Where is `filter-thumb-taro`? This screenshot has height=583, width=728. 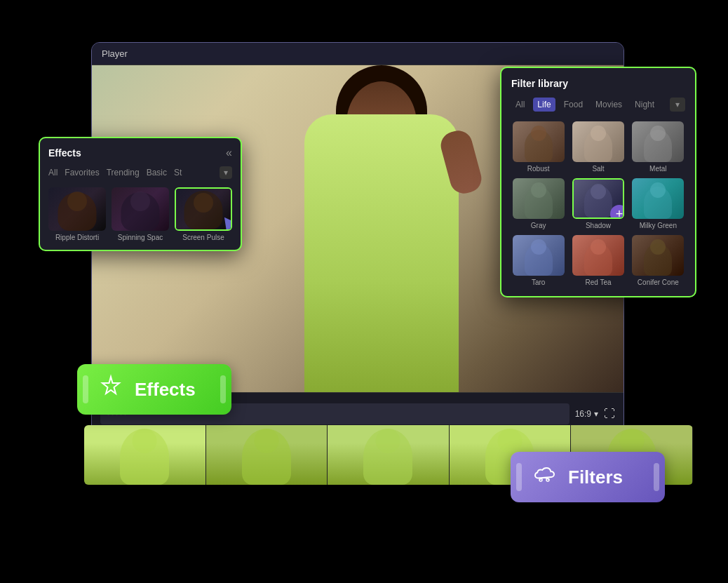 filter-thumb-taro is located at coordinates (539, 255).